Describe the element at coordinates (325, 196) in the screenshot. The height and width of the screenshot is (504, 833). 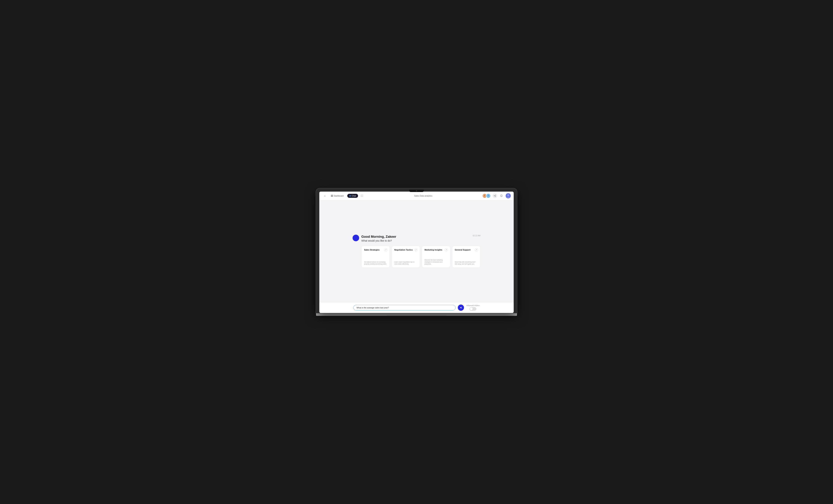
I see `collapse-button: «` at that location.